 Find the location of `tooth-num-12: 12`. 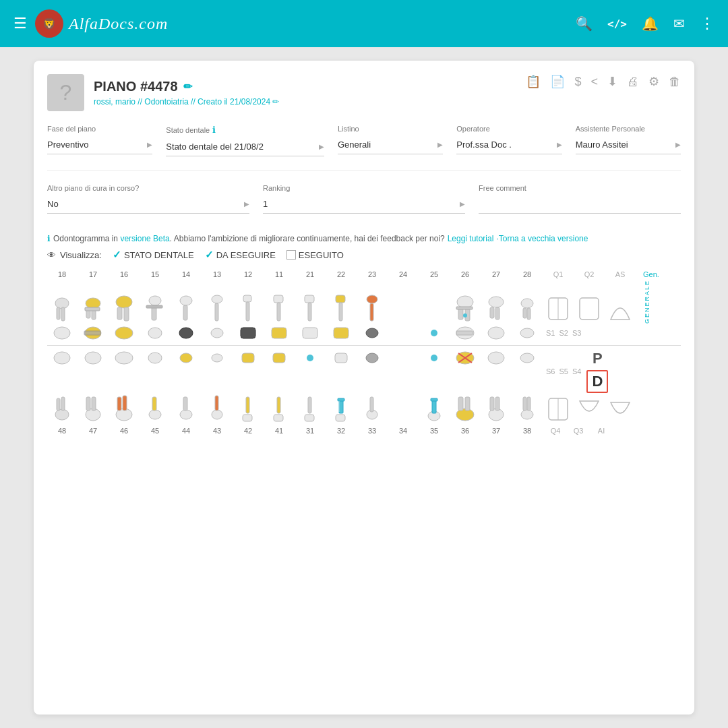

tooth-num-12: 12 is located at coordinates (248, 274).